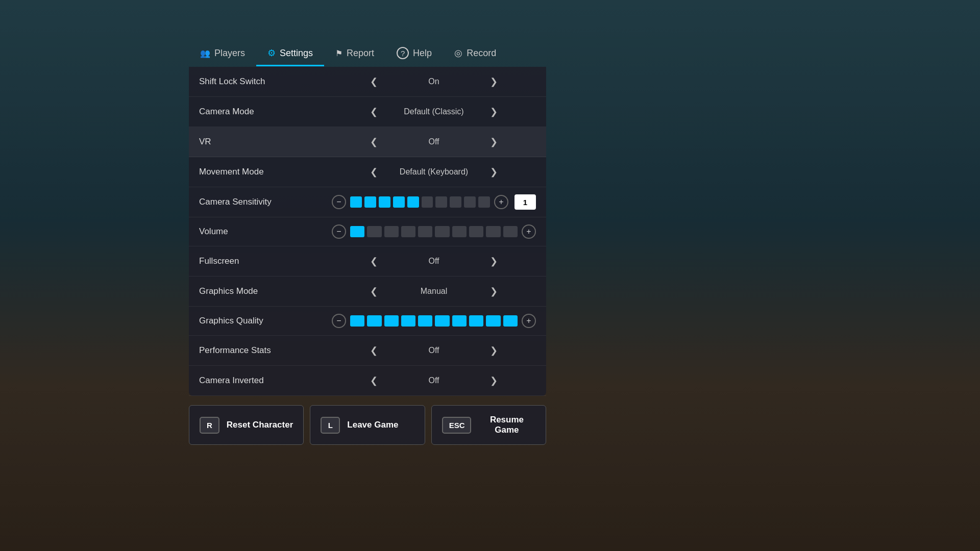 Image resolution: width=980 pixels, height=551 pixels. Describe the element at coordinates (374, 112) in the screenshot. I see `camera-mode-left` at that location.